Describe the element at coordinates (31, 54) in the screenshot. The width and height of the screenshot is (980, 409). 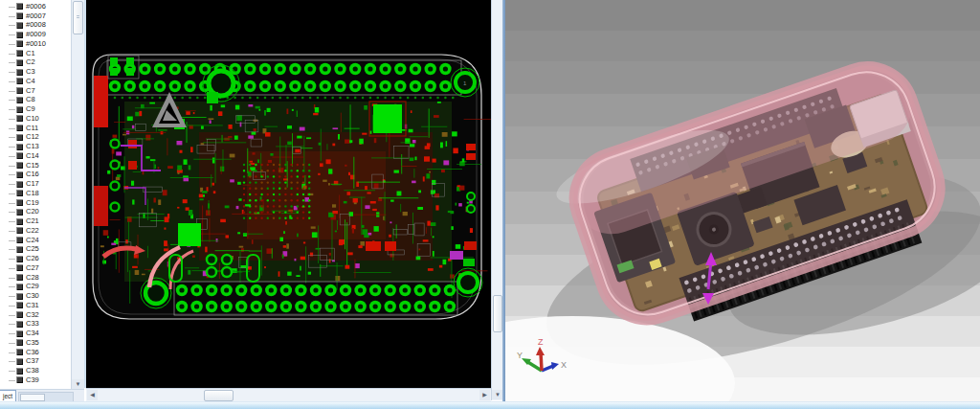
I see `component-designator: C1` at that location.